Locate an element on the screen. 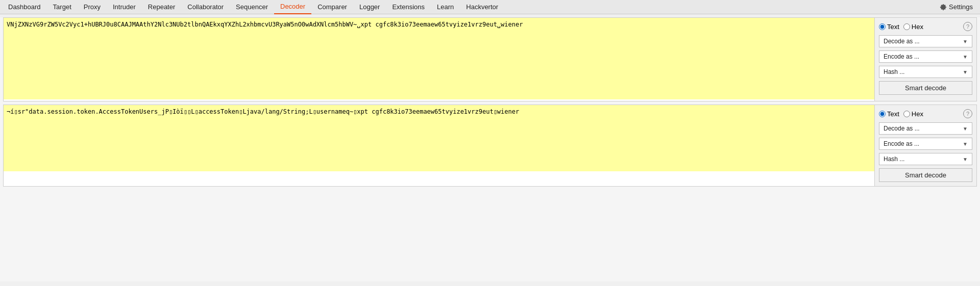  nav-hackvertor: Hackvertor is located at coordinates (482, 7).